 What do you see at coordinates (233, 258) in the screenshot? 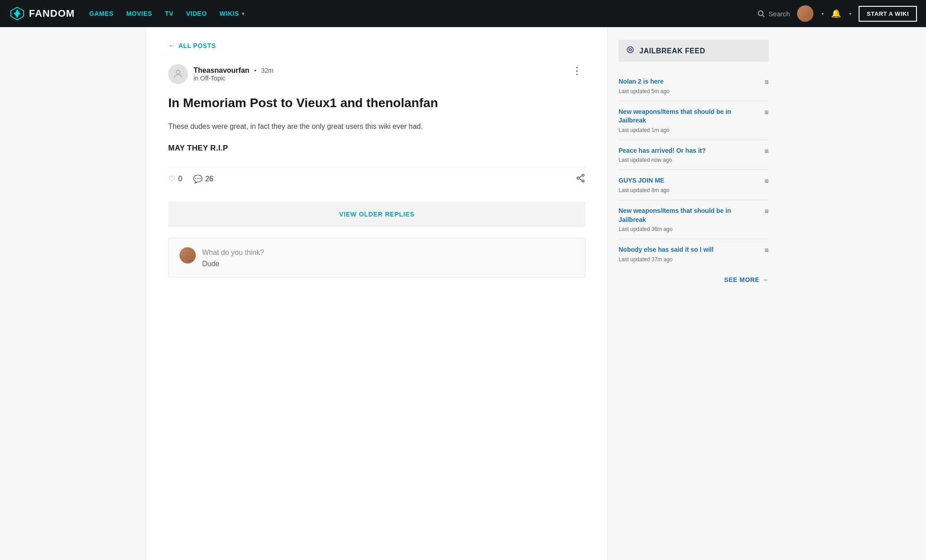
I see `comment-input: What do you think? Dude` at bounding box center [233, 258].